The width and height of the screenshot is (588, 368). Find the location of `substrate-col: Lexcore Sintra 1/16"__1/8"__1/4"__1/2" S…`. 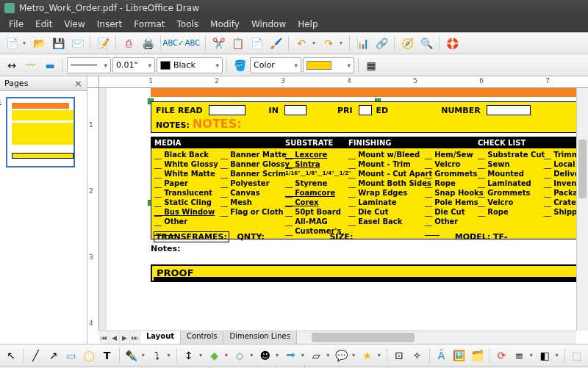

substrate-col: Lexcore Sintra 1/16"__1/8"__1/4"__1/2" S… is located at coordinates (314, 194).